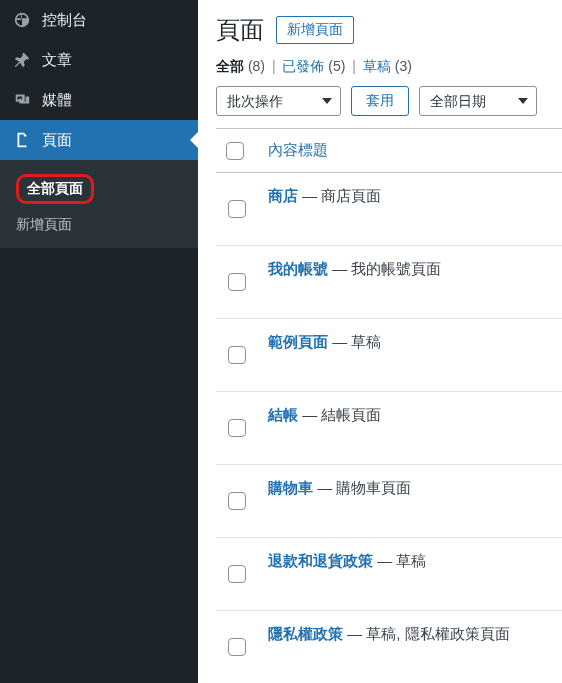 Image resolution: width=562 pixels, height=683 pixels. Describe the element at coordinates (99, 60) in the screenshot. I see `sidebar-item-posts: 文章` at that location.